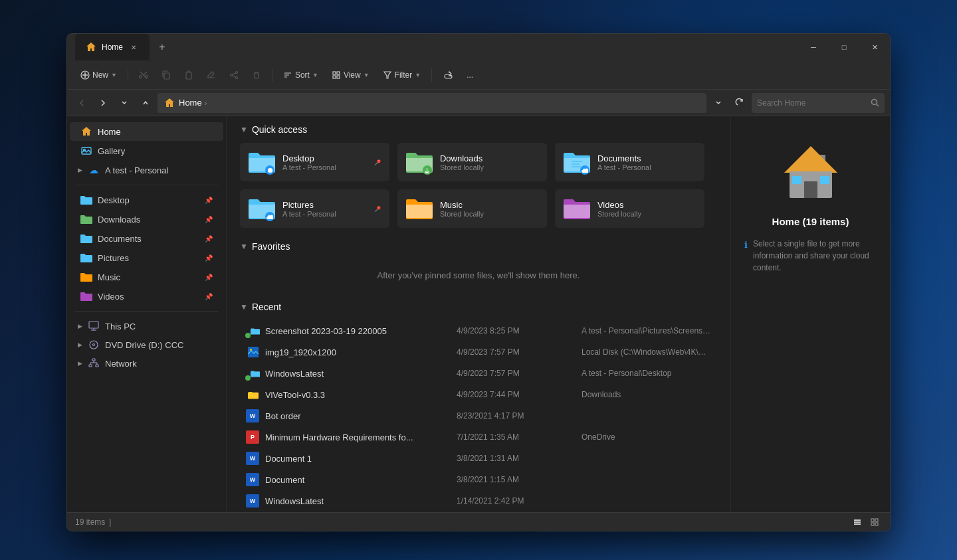  Describe the element at coordinates (472, 162) in the screenshot. I see `folder-card-downloads: Downloads Stored locally` at that location.